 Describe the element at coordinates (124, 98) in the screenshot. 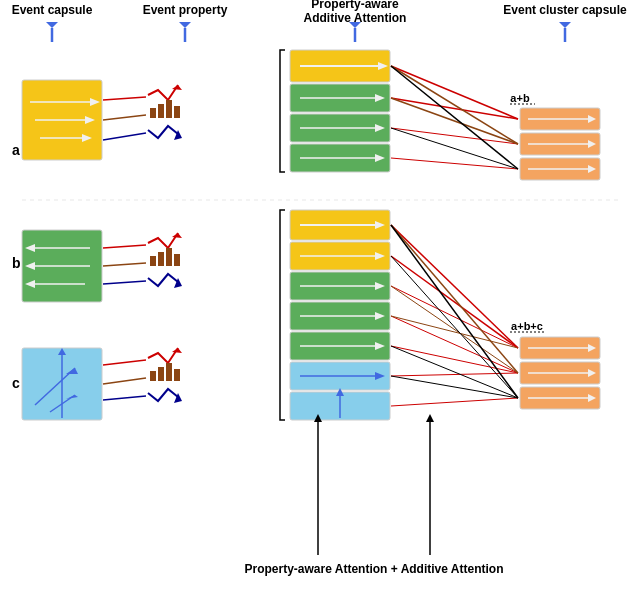

I see `arrow-a-to-prop1` at that location.